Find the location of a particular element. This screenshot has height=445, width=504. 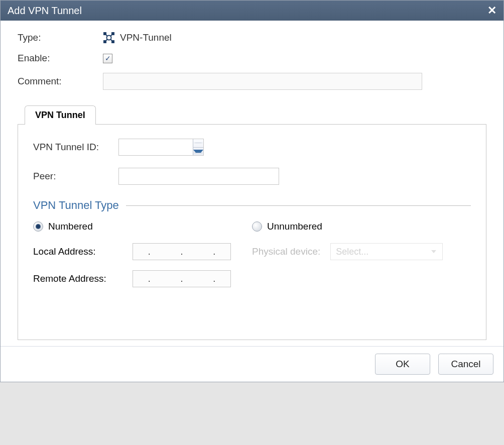

unnumbered-column: Unnumbered Physical device: Select... is located at coordinates (361, 259).